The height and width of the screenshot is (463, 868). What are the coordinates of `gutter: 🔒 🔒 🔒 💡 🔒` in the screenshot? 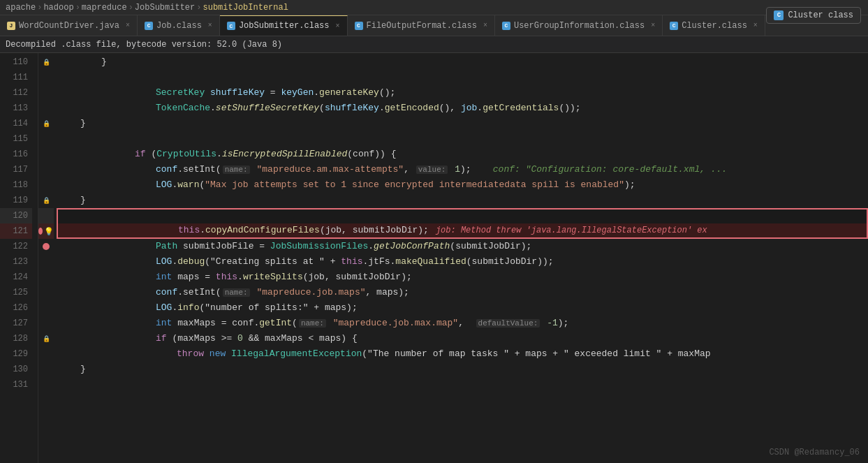 It's located at (46, 258).